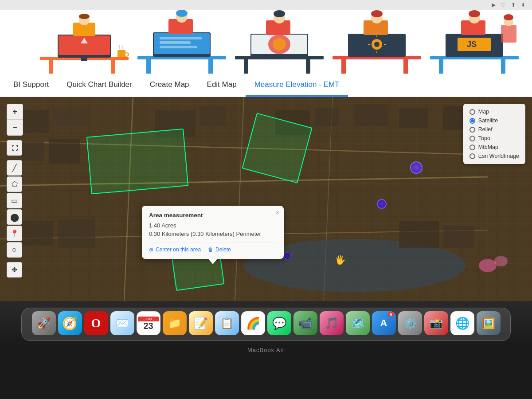 This screenshot has width=532, height=399. I want to click on layer-map-radio, so click(473, 112).